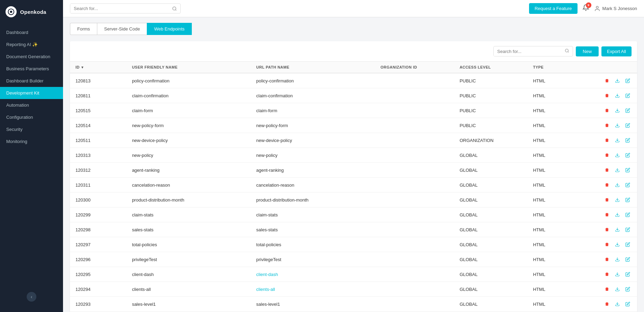 The width and height of the screenshot is (644, 312). I want to click on cell-name: sales-stats, so click(188, 230).